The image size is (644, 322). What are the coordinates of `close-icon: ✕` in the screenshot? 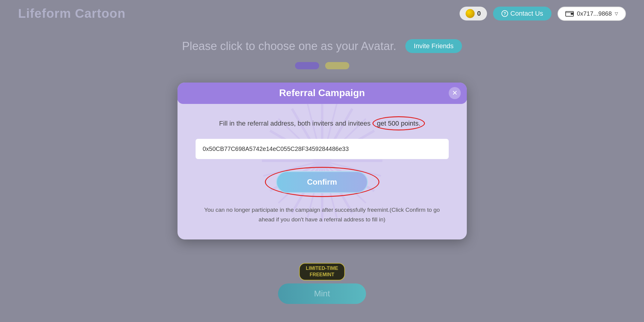 It's located at (455, 93).